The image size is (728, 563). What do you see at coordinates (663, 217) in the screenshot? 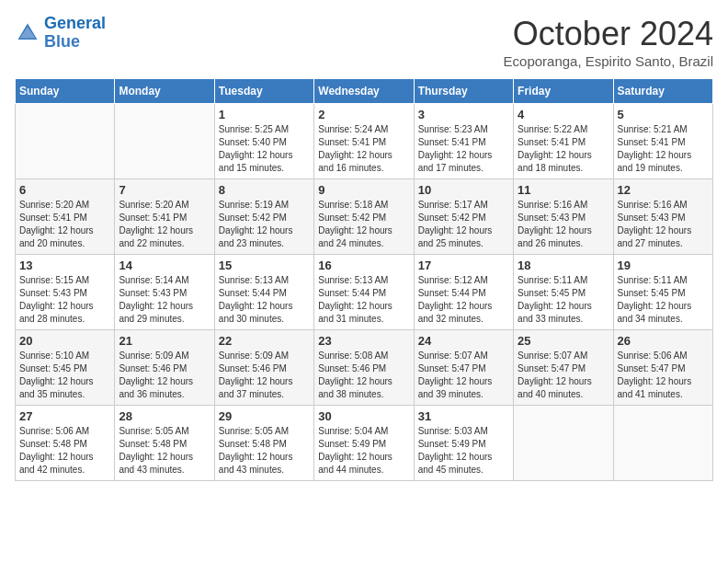
I see `calendar-cell: 12Sunrise: 5:16 AMSunset: 5:43 PMDayligh…` at bounding box center [663, 217].